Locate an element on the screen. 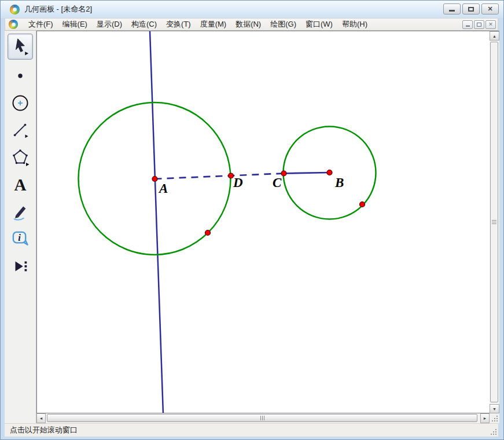 This screenshot has height=440, width=504. menu-item-edit: 编辑(E) is located at coordinates (75, 24).